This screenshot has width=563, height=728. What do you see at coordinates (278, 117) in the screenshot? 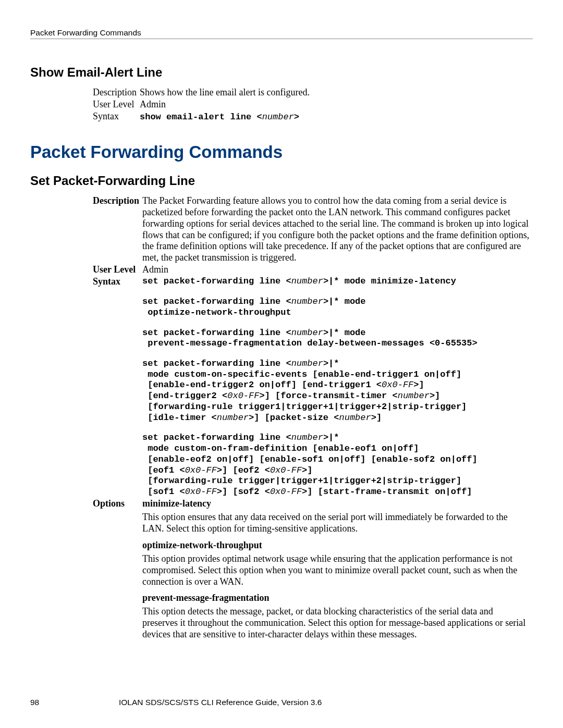
I see `syntax-param: number` at bounding box center [278, 117].